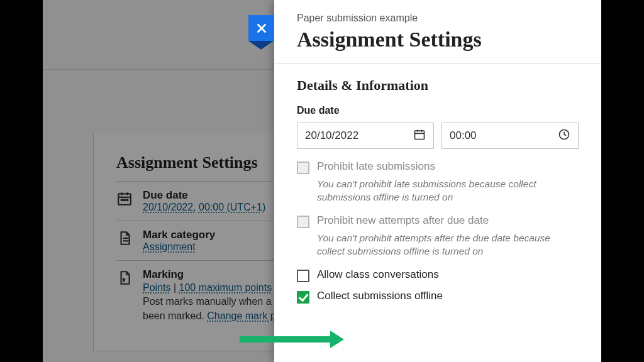 This screenshot has width=644, height=362. What do you see at coordinates (303, 297) in the screenshot?
I see `collect-offline-checkbox` at bounding box center [303, 297].